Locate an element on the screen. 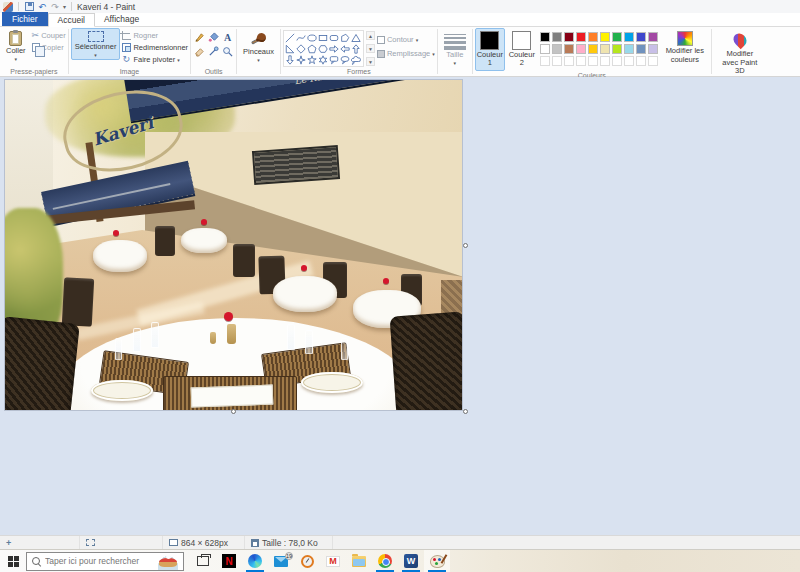  shape-star-6-icon is located at coordinates (324, 60).